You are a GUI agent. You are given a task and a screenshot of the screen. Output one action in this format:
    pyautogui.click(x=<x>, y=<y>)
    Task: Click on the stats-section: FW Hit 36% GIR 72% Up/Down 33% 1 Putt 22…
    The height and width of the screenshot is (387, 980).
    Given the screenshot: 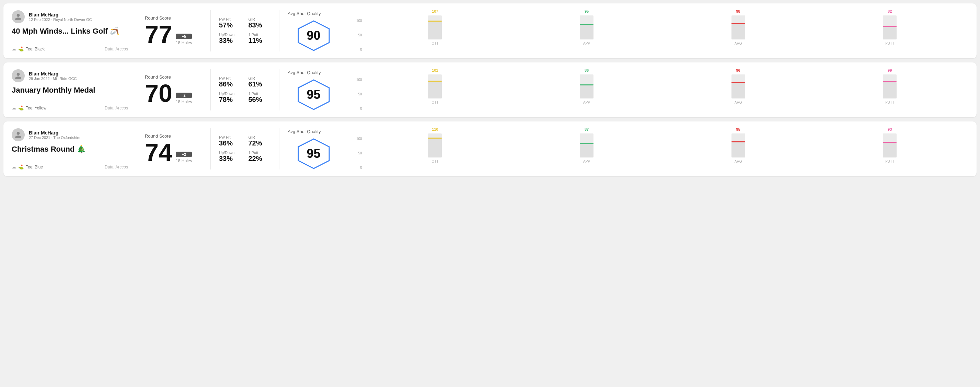 What is the action you would take?
    pyautogui.click(x=245, y=149)
    